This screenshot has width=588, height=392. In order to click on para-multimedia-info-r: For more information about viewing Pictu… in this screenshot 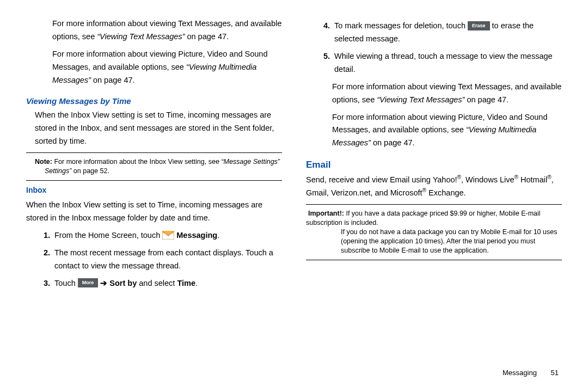, I will do `click(434, 131)`.